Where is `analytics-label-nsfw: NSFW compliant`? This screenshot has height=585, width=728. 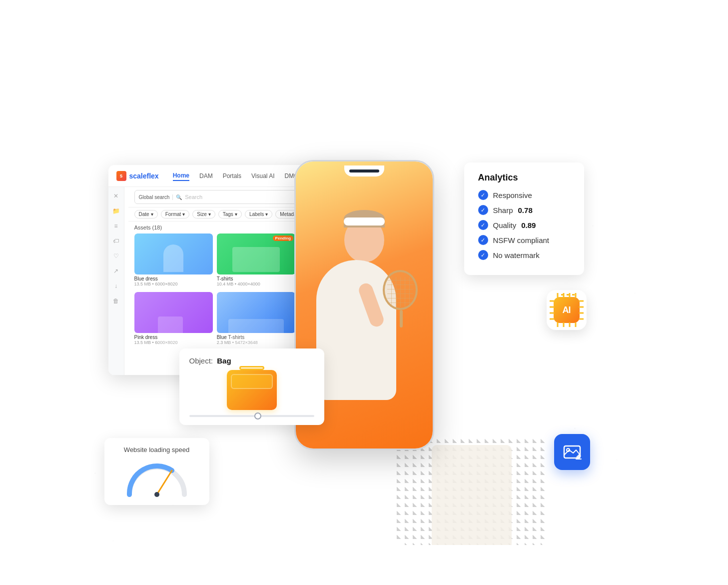 analytics-label-nsfw: NSFW compliant is located at coordinates (522, 240).